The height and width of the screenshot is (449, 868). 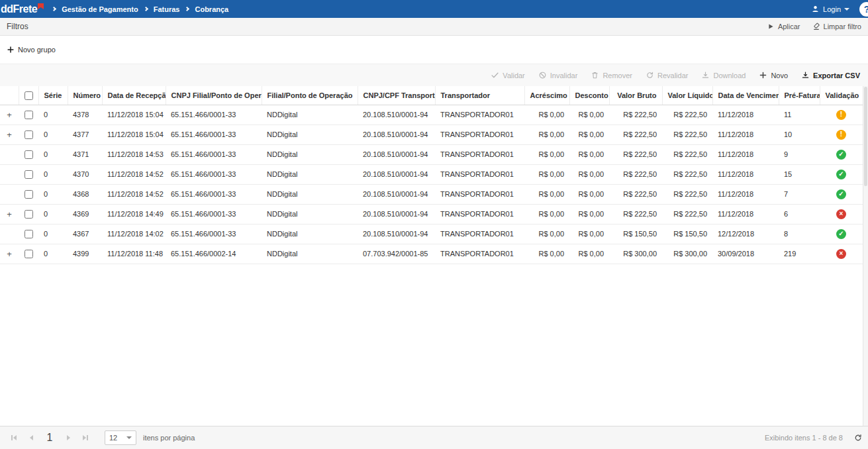 What do you see at coordinates (799, 194) in the screenshot?
I see `cell-pre-fatura: 7` at bounding box center [799, 194].